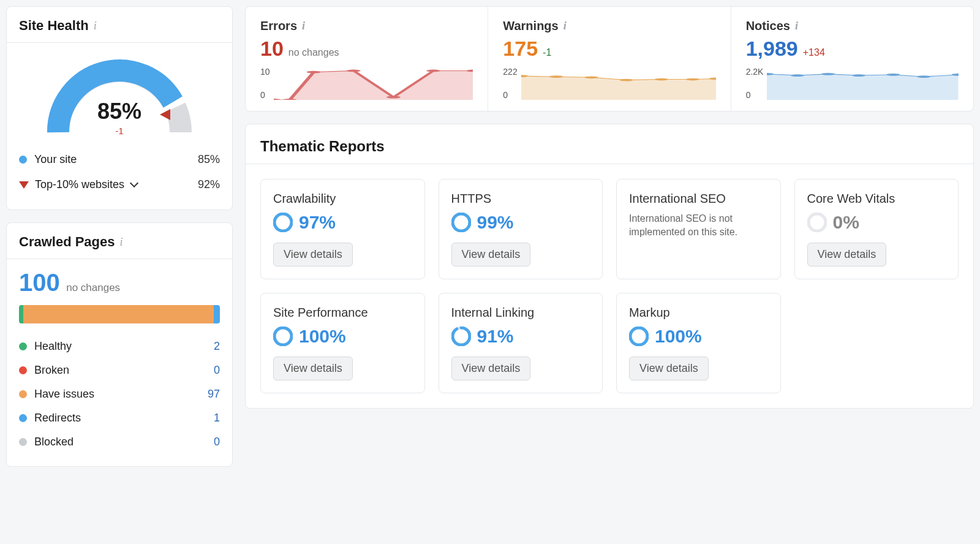 The width and height of the screenshot is (980, 544). What do you see at coordinates (698, 343) in the screenshot?
I see `thematic-card: Markup 100% View details` at bounding box center [698, 343].